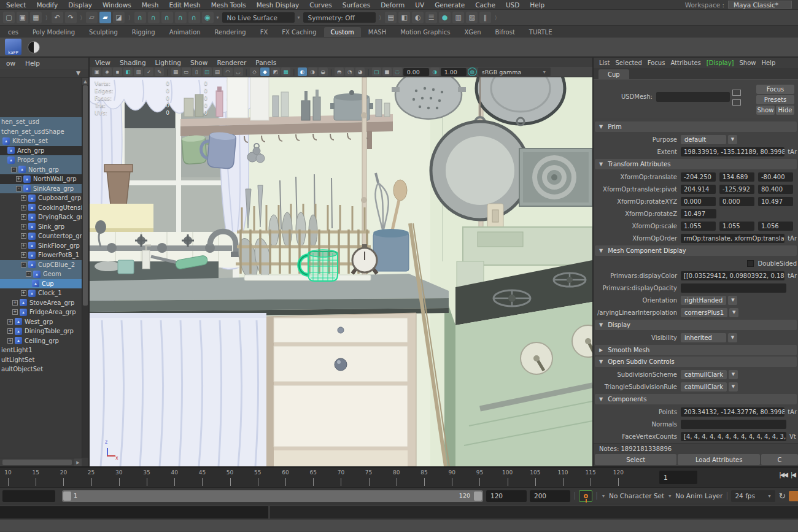  I want to click on section-header-mesh-component-display: ▼Mesh Component Display, so click(696, 250).